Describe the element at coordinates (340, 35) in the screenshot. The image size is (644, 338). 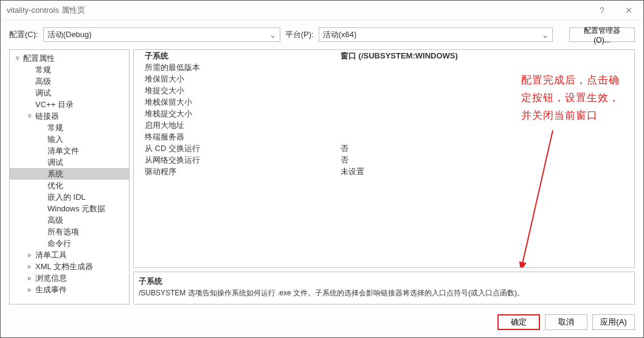
I see `platform-value: 活动(x64)` at that location.